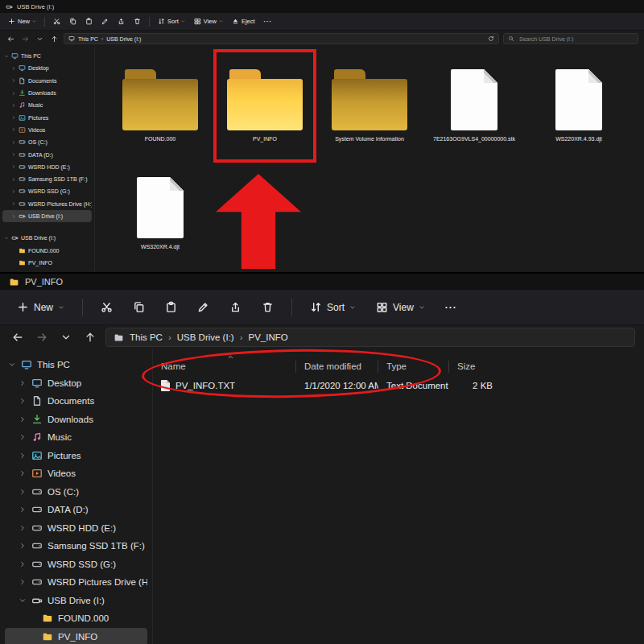 This screenshot has width=644, height=644. I want to click on file-tile-7e2163og9vls4-00000000-stk: 7E2163OG9VLS4_00000000.stk, so click(474, 107).